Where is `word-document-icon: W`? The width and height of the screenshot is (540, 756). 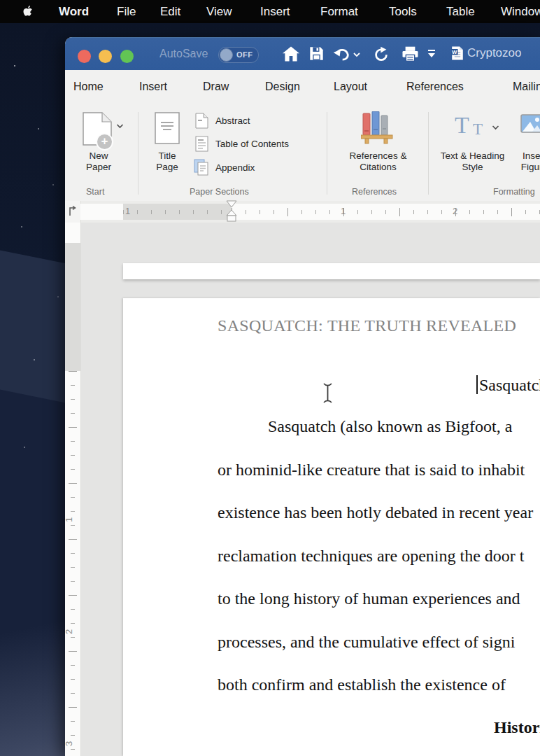
word-document-icon: W is located at coordinates (457, 53).